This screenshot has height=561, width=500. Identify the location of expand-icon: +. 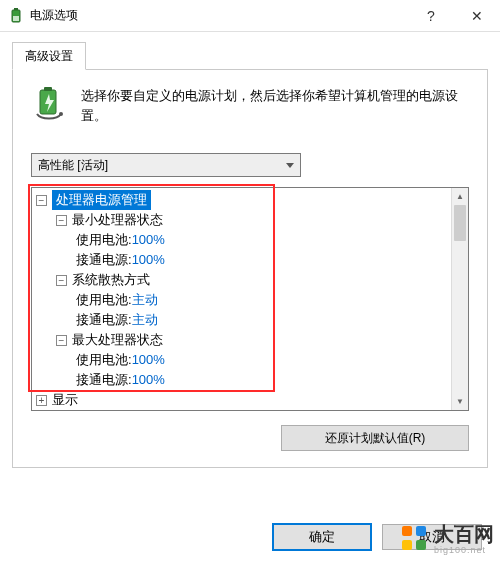
(42, 400).